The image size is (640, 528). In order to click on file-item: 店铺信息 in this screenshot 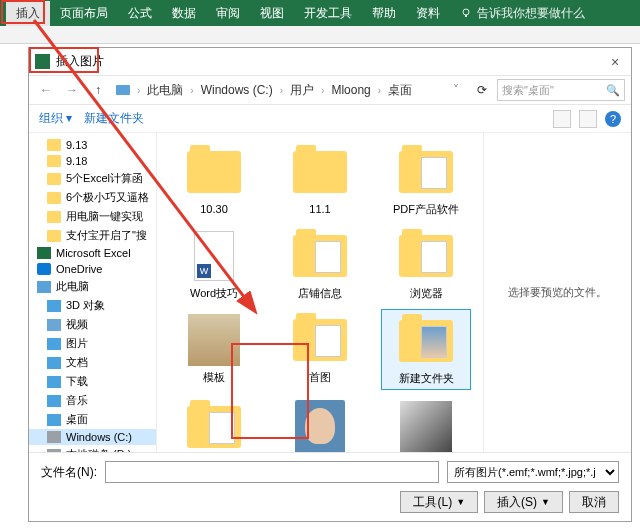, I will do `click(320, 264)`.